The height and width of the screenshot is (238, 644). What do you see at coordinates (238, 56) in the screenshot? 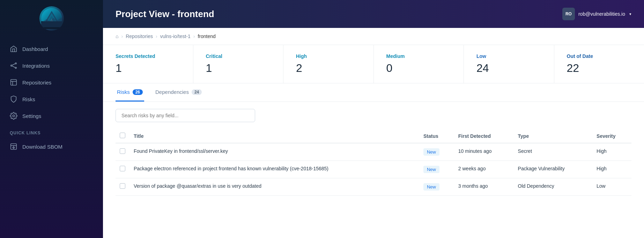
I see `stat-critical-label: Critical` at bounding box center [238, 56].